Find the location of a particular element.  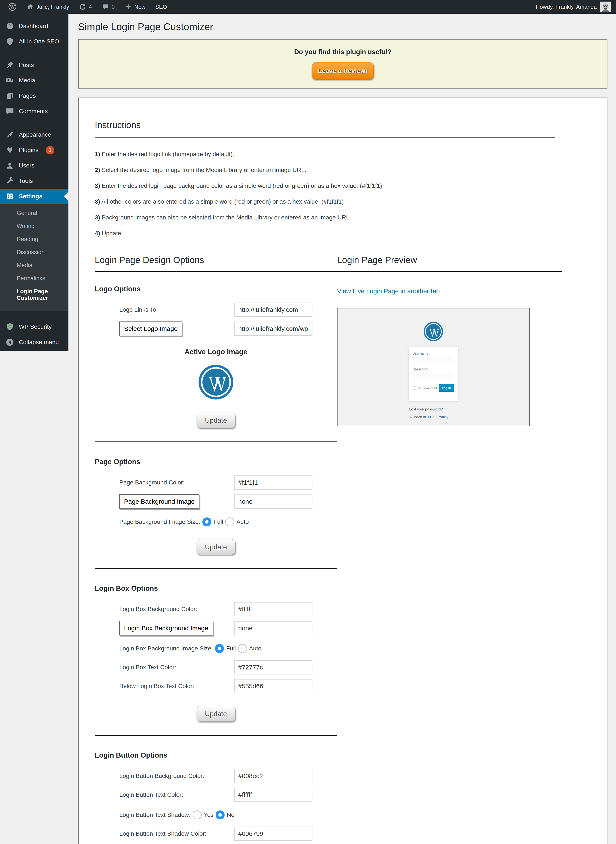

sidebar-item-pages: Pages is located at coordinates (34, 96).